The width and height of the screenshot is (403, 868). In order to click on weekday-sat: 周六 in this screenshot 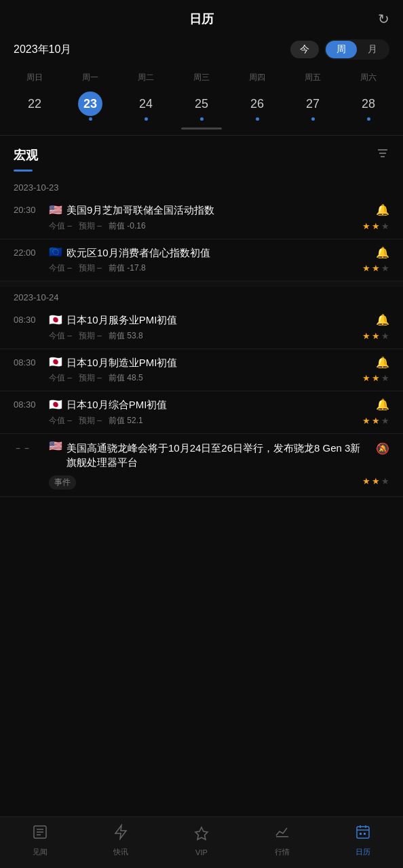, I will do `click(368, 77)`.